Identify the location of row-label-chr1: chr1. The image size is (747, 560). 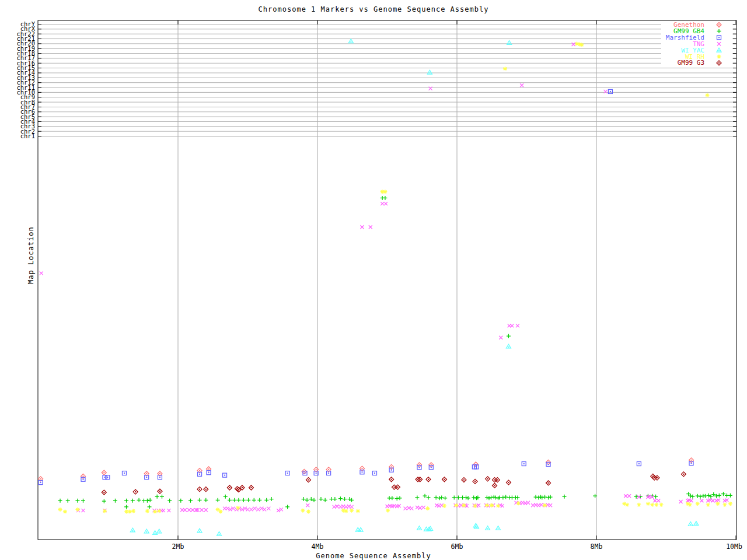
(28, 136).